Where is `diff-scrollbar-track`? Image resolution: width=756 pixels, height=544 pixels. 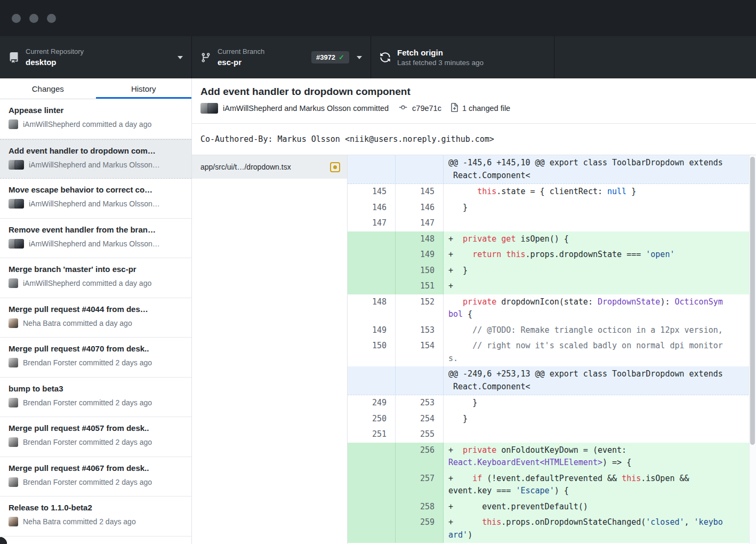 diff-scrollbar-track is located at coordinates (753, 350).